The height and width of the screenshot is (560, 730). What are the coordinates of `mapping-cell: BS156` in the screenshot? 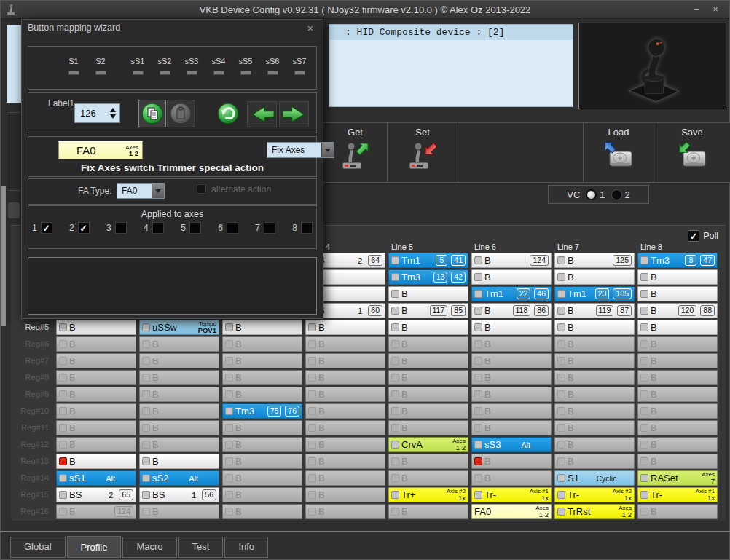 It's located at (179, 495).